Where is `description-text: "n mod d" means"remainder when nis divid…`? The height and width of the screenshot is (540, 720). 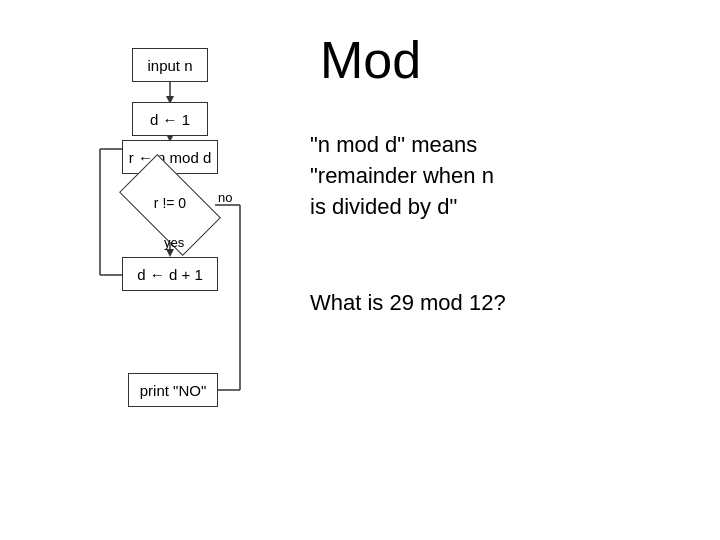 description-text: "n mod d" means"remainder when nis divid… is located at coordinates (490, 176).